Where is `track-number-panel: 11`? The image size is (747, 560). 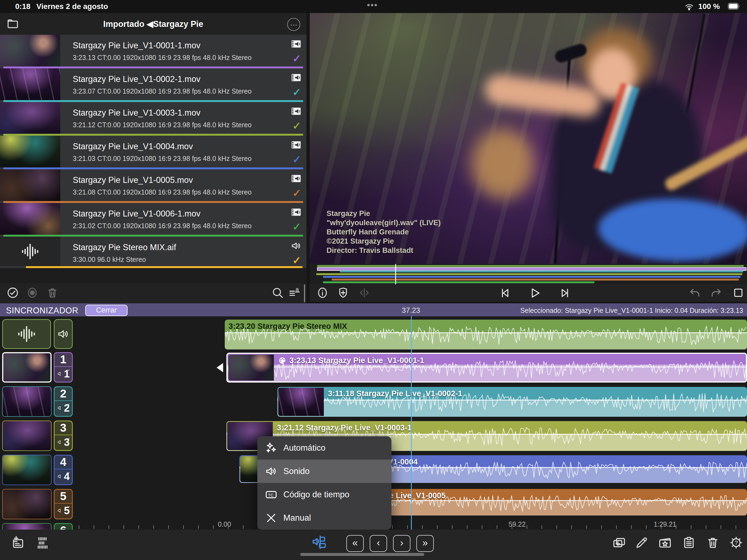 track-number-panel: 11 is located at coordinates (63, 367).